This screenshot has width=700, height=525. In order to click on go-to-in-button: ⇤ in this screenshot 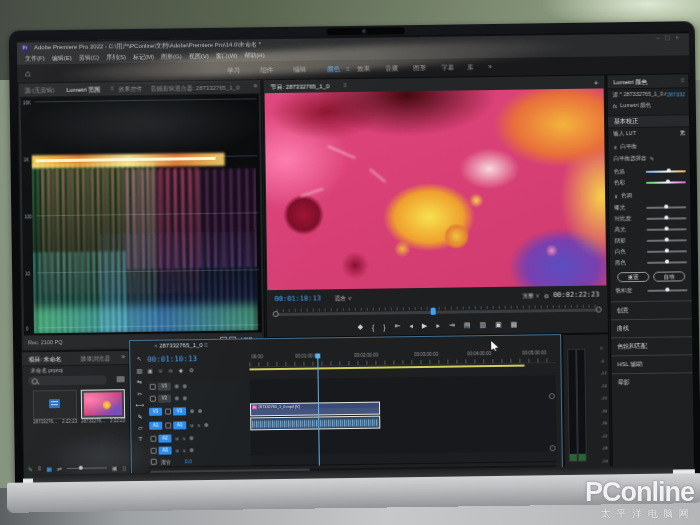, I will do `click(398, 326)`.